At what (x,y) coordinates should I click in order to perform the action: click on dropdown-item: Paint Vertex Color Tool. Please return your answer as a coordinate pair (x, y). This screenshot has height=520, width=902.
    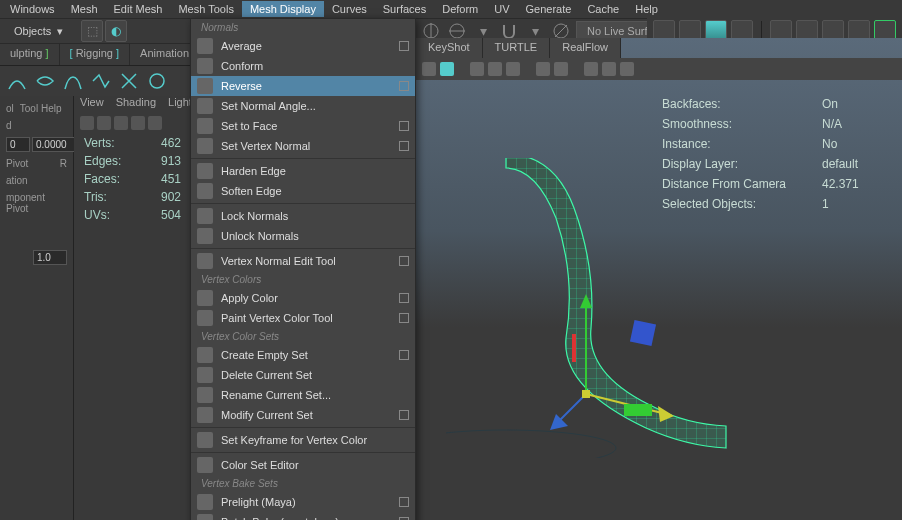
    Looking at the image, I should click on (303, 318).